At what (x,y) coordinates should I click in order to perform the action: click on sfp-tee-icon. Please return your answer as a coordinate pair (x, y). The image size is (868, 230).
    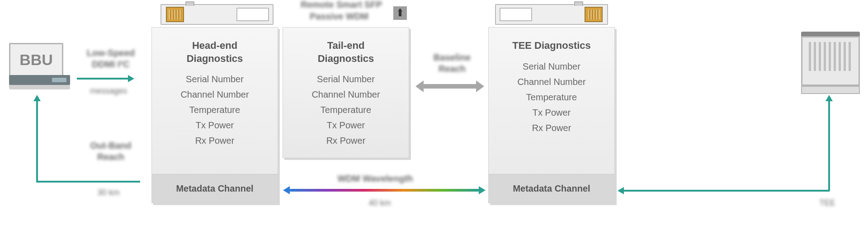
    Looking at the image, I should click on (552, 14).